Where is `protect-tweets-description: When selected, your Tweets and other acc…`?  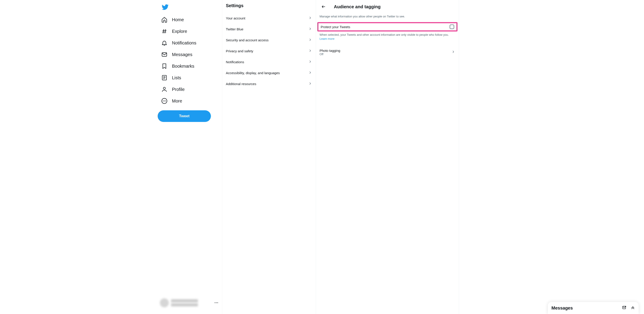 protect-tweets-description: When selected, your Tweets and other acc… is located at coordinates (388, 37).